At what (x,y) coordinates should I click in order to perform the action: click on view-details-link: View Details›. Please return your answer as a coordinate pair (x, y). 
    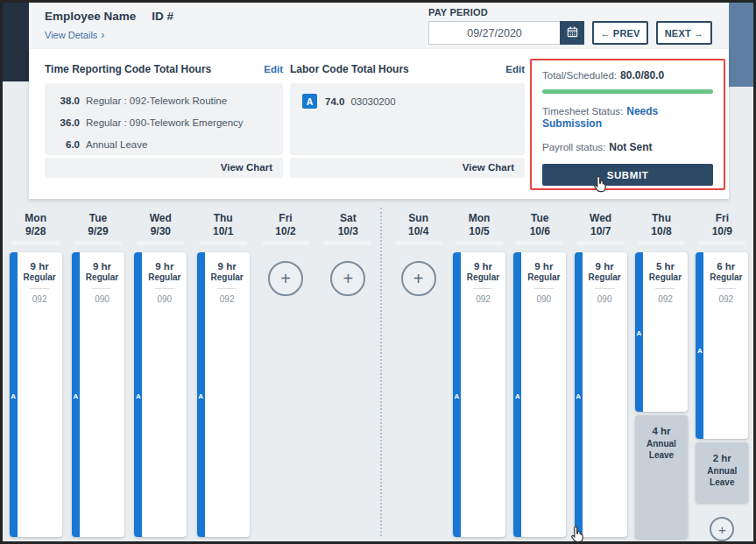
    Looking at the image, I should click on (109, 35).